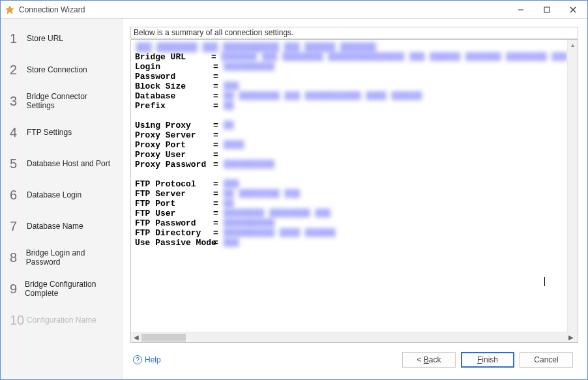 This screenshot has width=588, height=380. I want to click on step-ftp-settings: 4FTP Settings, so click(61, 132).